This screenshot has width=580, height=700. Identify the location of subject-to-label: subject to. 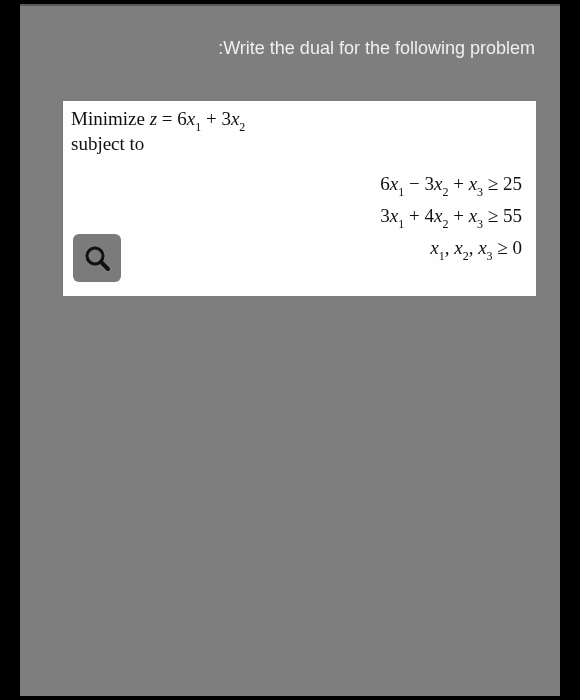
(108, 144).